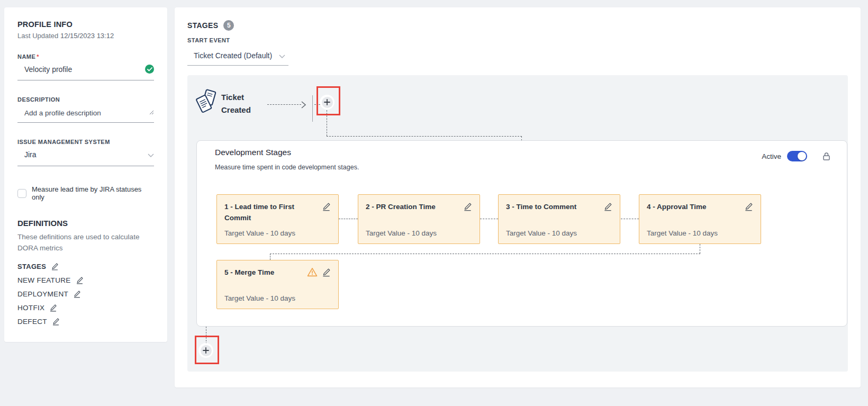 This screenshot has width=868, height=406. What do you see at coordinates (419, 219) in the screenshot?
I see `stage-card-2: 2 - PR Creation Time Target Value - 10 d…` at bounding box center [419, 219].